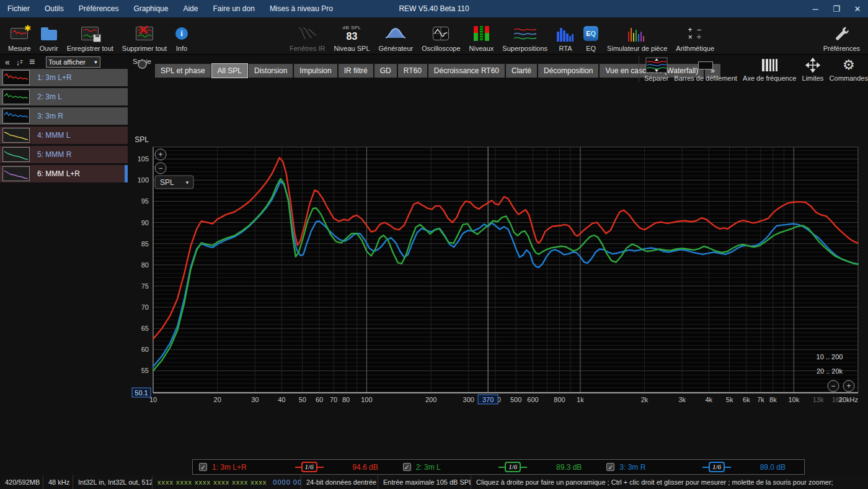 This screenshot has height=489, width=868. What do you see at coordinates (183, 71) in the screenshot?
I see `tab-spl-et-phase: SPL et phase` at bounding box center [183, 71].